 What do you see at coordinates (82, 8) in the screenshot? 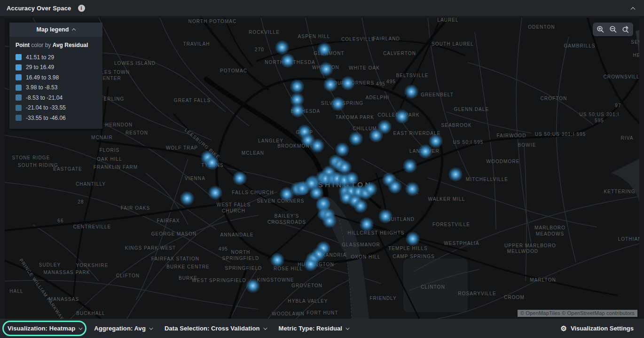
I see `info-icon: i` at bounding box center [82, 8].